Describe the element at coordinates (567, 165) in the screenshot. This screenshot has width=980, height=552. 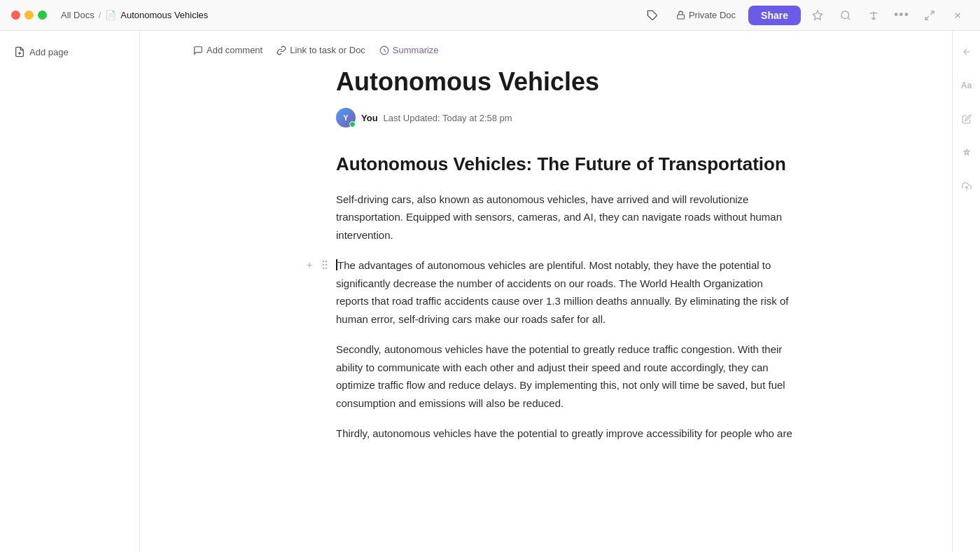
I see `doc-heading: Autonomous Vehicles: The Future of Trans…` at that location.